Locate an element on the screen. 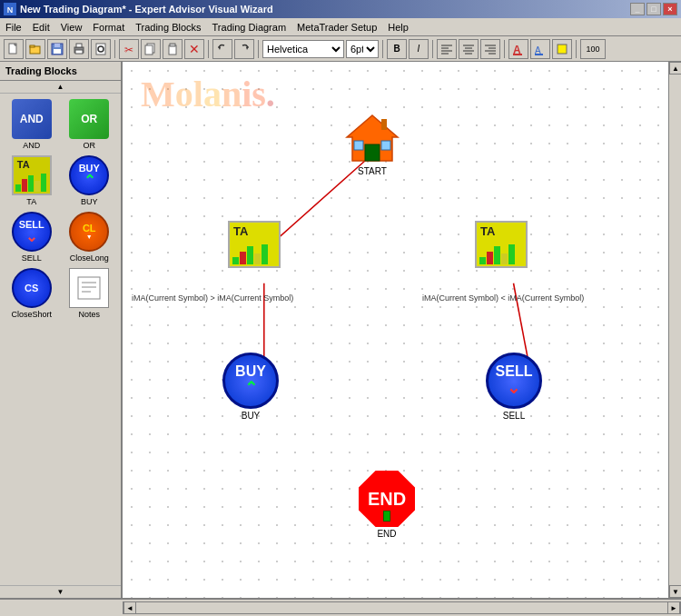 This screenshot has height=616, width=681. sell-diag-label: SELL is located at coordinates (514, 416).